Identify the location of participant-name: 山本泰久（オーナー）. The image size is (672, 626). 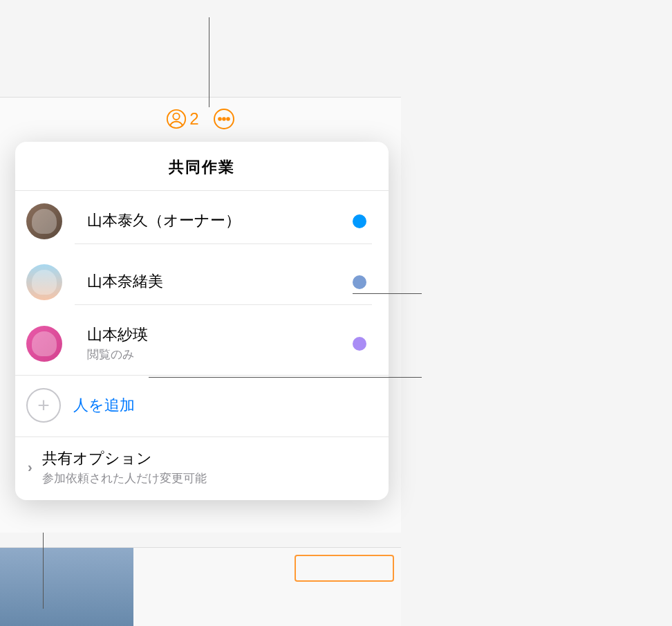
(220, 221).